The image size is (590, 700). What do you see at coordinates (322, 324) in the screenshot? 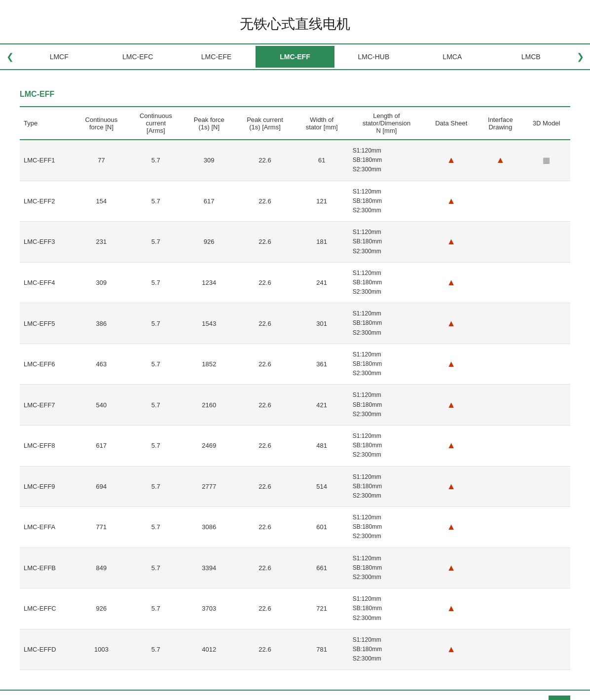
I see `cell-width: 301` at bounding box center [322, 324].